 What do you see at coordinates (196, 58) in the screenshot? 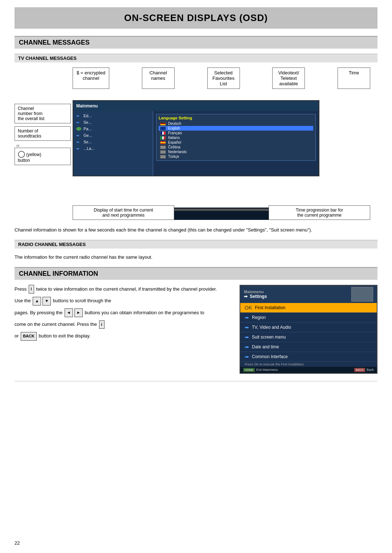
I see `tv-channel-messages-header: TV CHANNEL MESSAGES` at bounding box center [196, 58].